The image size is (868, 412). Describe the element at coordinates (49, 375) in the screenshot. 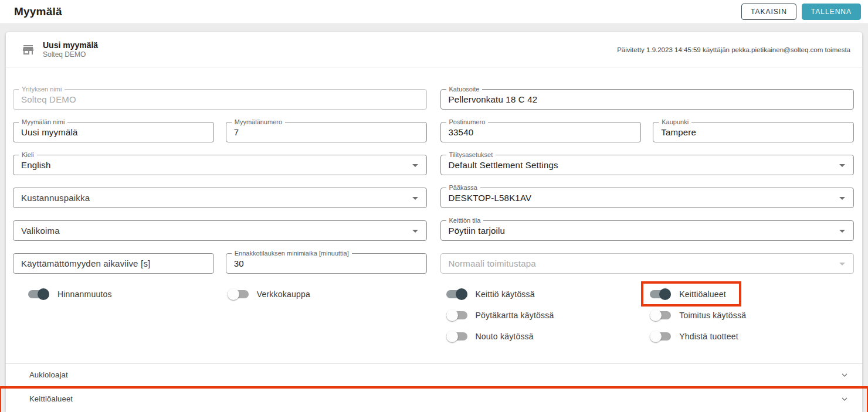

I see `accordion-label: Aukioloajat` at that location.